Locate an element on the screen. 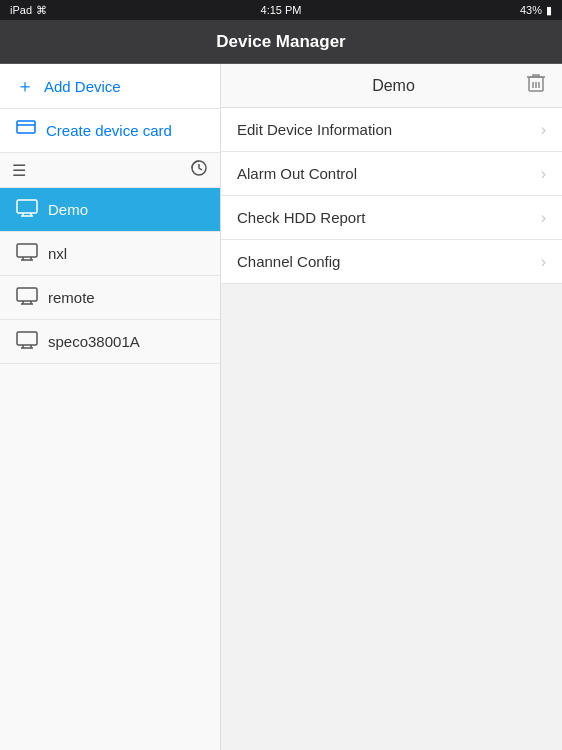 Image resolution: width=562 pixels, height=750 pixels. device-item-speco: speco38001A is located at coordinates (110, 342).